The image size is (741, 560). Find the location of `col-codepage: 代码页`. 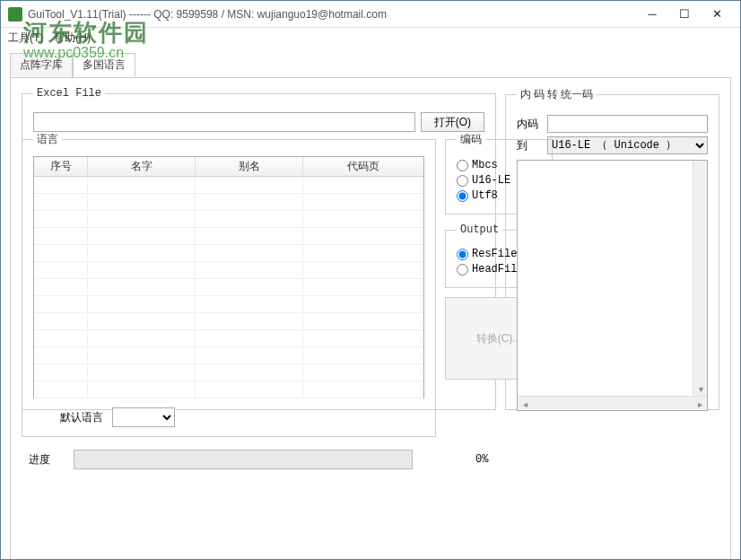

col-codepage: 代码页 is located at coordinates (363, 167).